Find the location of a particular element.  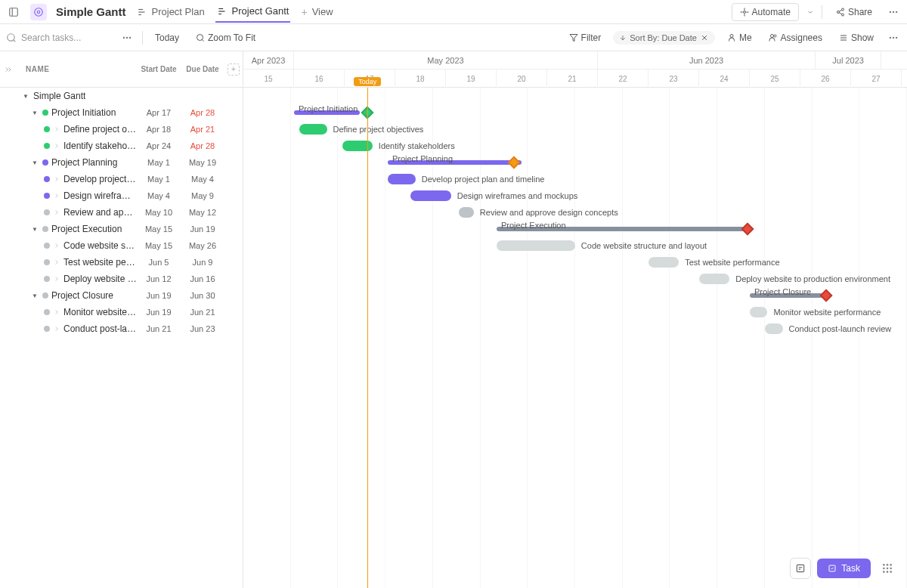

task-row: Deploy website to production environment… is located at coordinates (121, 279).